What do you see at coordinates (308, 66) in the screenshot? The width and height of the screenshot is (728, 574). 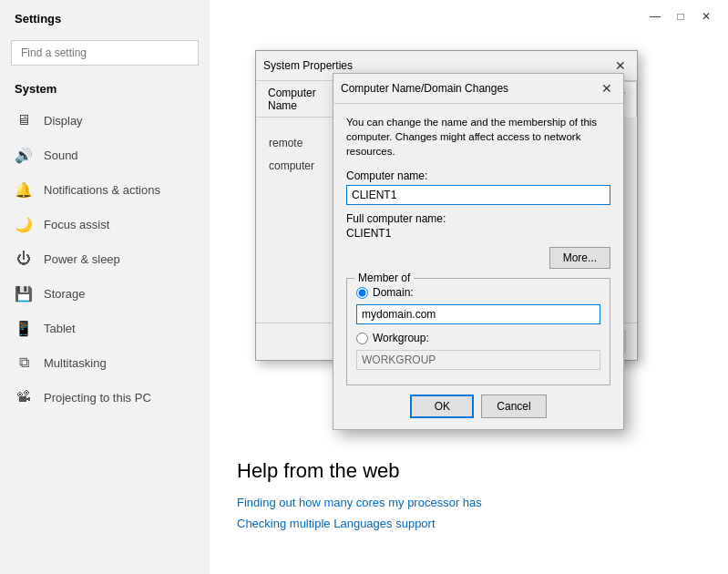 I see `system-properties-title: System Properties` at bounding box center [308, 66].